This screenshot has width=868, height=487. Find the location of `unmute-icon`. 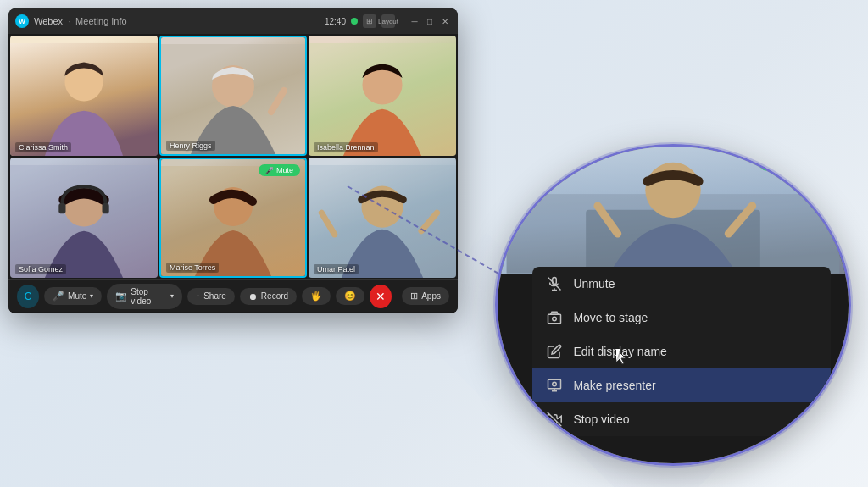

unmute-icon is located at coordinates (554, 284).